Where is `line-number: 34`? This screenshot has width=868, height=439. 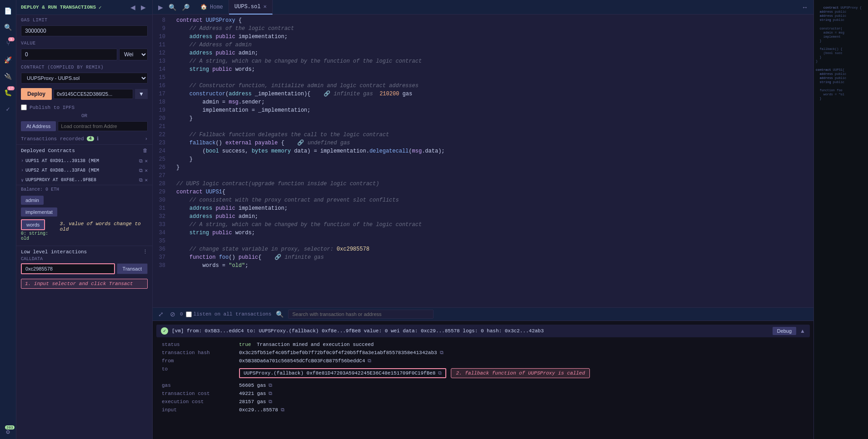 line-number: 34 is located at coordinates (162, 233).